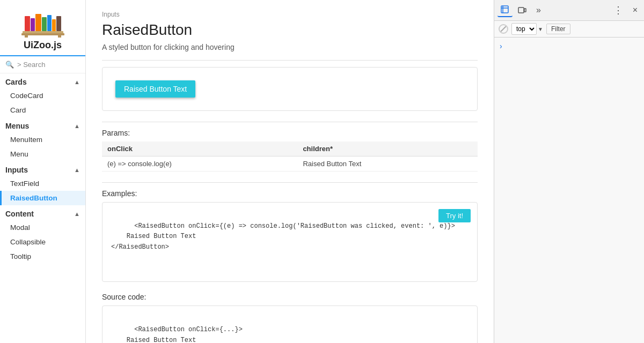 The width and height of the screenshot is (644, 343). I want to click on card-label: Card, so click(18, 110).